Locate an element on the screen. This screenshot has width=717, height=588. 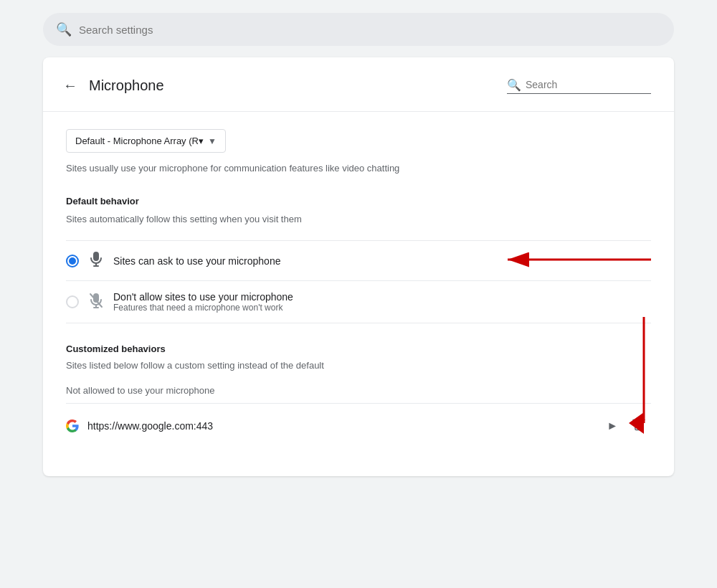
site-row-wrapper: https://www.google.com:443 ► is located at coordinates (358, 425).